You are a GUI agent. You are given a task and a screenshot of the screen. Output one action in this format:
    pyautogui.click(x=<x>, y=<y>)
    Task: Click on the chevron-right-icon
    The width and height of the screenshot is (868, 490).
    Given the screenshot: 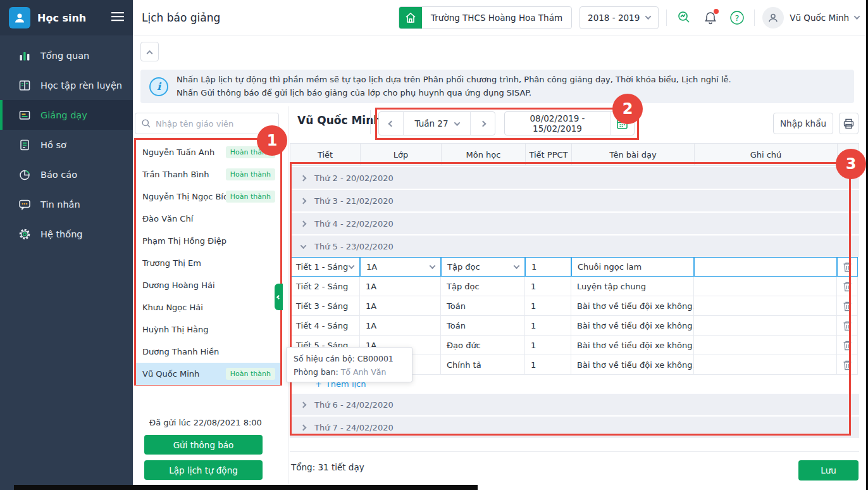 What is the action you would take?
    pyautogui.click(x=304, y=201)
    